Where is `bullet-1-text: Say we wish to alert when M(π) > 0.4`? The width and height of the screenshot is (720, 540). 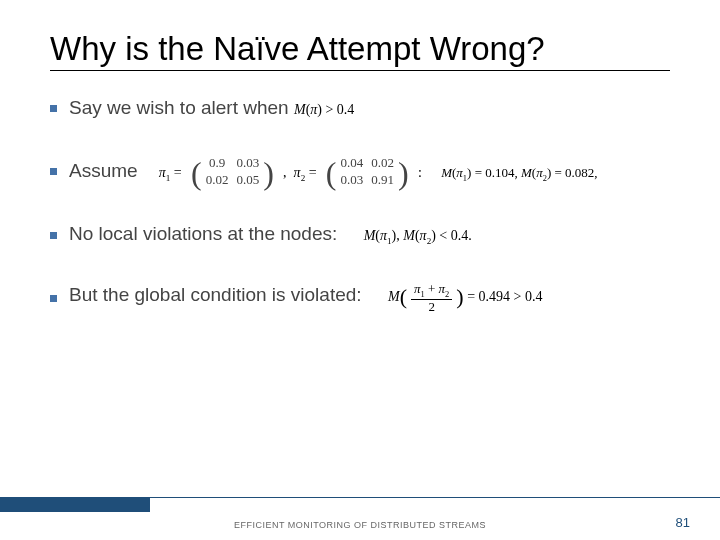 bullet-1-text: Say we wish to alert when M(π) > 0.4 is located at coordinates (212, 108).